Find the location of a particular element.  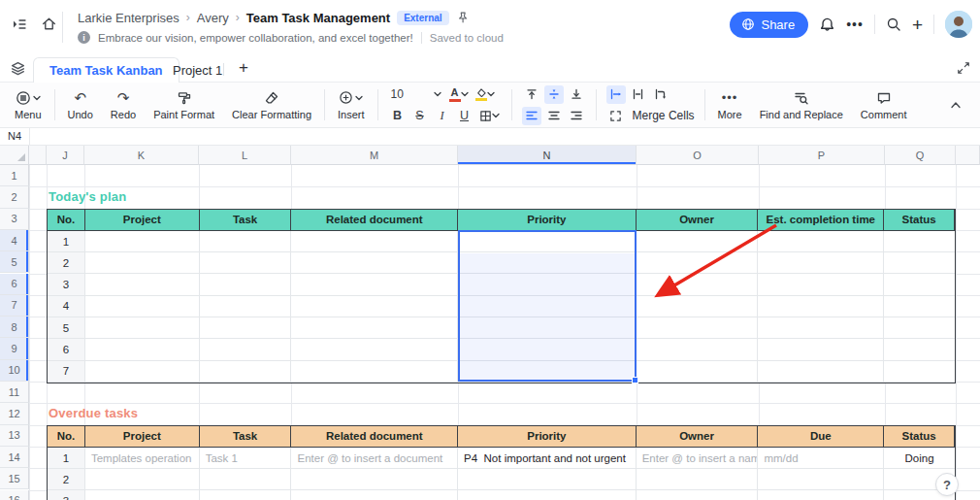

column-header-blank is located at coordinates (38, 155).